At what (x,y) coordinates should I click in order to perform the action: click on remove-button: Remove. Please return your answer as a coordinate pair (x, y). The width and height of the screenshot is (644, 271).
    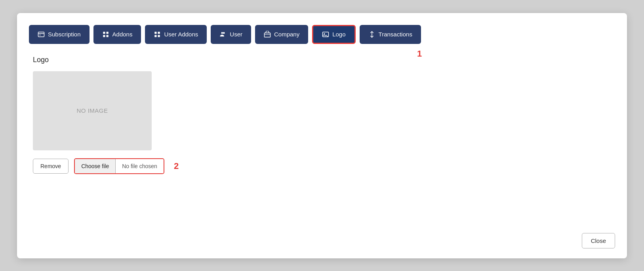
    Looking at the image, I should click on (51, 166).